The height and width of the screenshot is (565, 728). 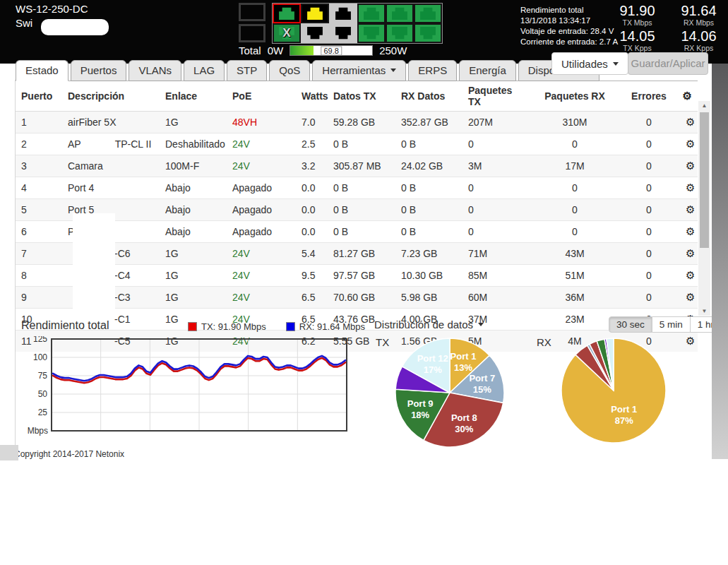 I want to click on cell-paquetes-rx: 51M, so click(x=575, y=275).